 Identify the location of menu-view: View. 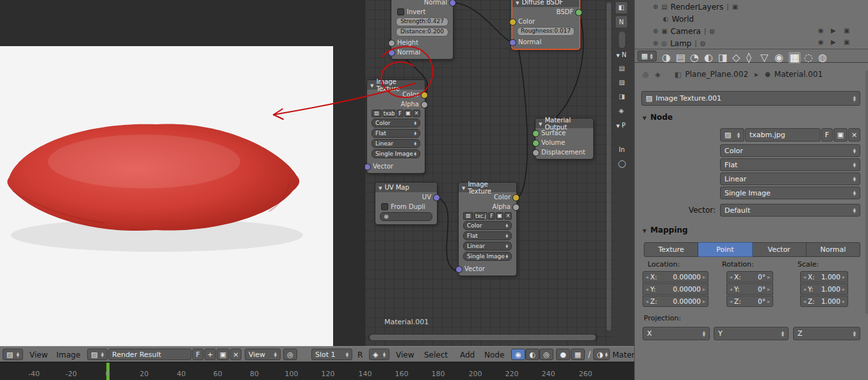
(405, 355).